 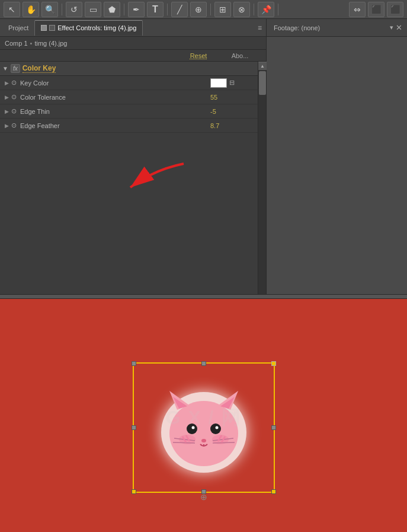 I want to click on col-reset-header: Reset, so click(x=198, y=56).